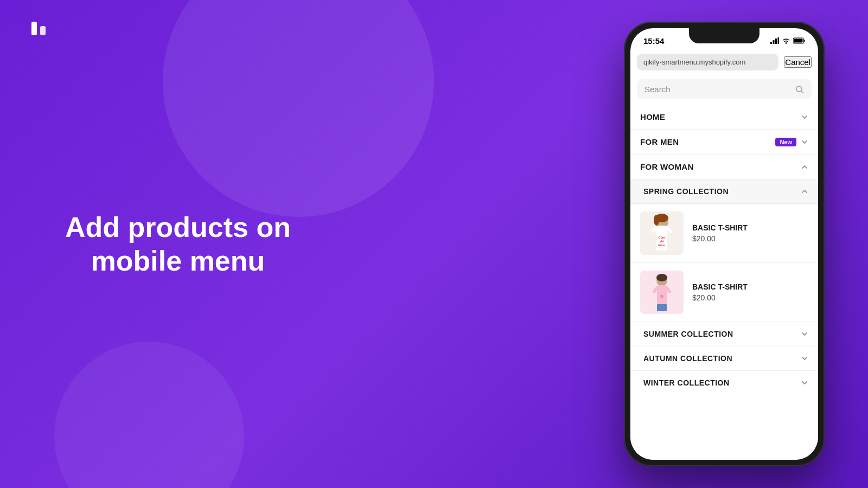 Image resolution: width=868 pixels, height=488 pixels. Describe the element at coordinates (718, 89) in the screenshot. I see `search-placeholder: Search` at that location.